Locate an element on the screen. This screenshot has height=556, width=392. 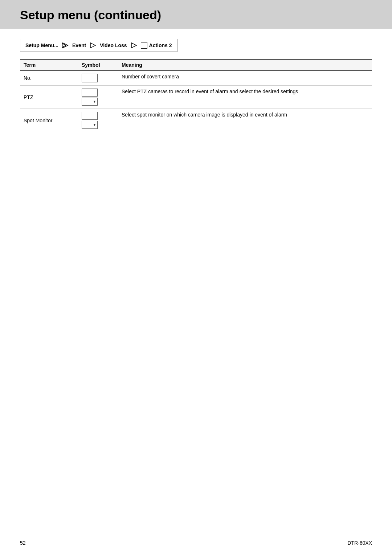
col-term: Term is located at coordinates (49, 65).